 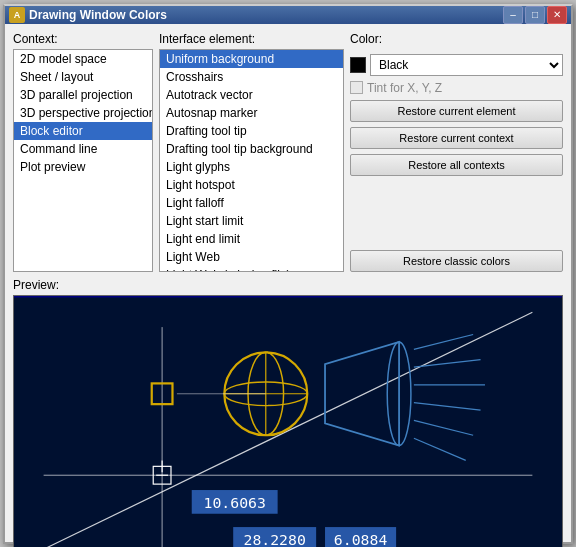 I want to click on title-bar-left: A Drawing Window Colors, so click(x=88, y=15).